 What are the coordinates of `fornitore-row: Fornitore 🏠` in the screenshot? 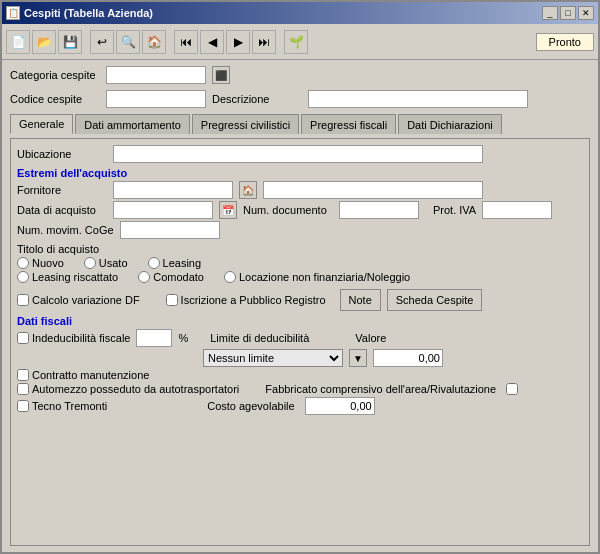 It's located at (300, 190).